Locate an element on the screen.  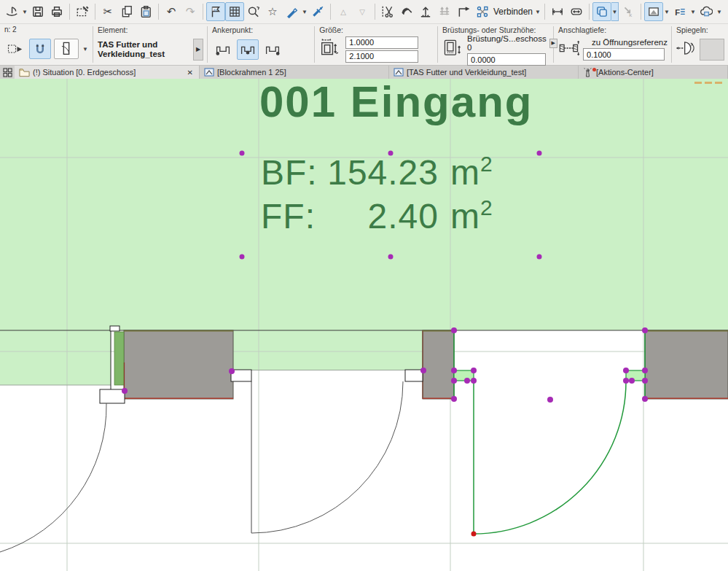
stories-label: n: 2 is located at coordinates (47, 30).